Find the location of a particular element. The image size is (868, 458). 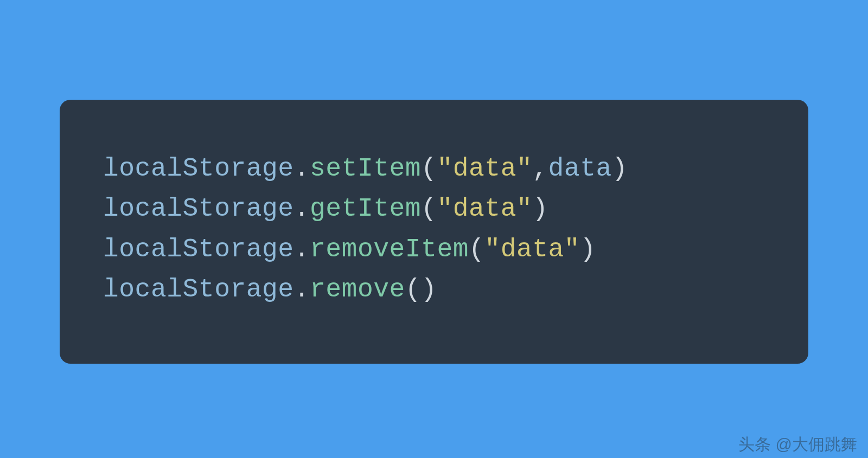

code-line-4: localStorage.remove() is located at coordinates (434, 289).